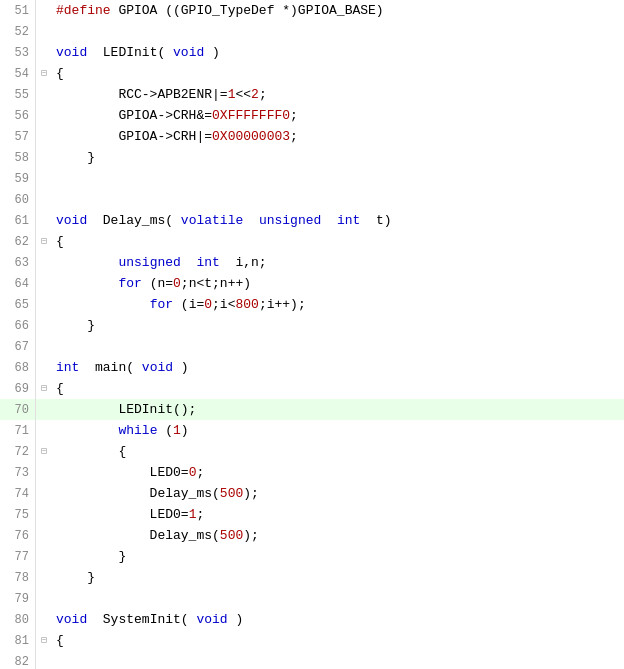 The width and height of the screenshot is (624, 669). What do you see at coordinates (338, 368) in the screenshot?
I see `line-content: int main( void )` at bounding box center [338, 368].